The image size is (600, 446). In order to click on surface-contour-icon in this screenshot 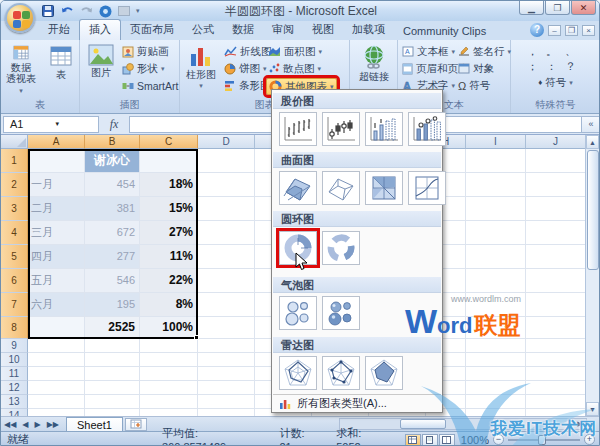, I will do `click(384, 188)`.